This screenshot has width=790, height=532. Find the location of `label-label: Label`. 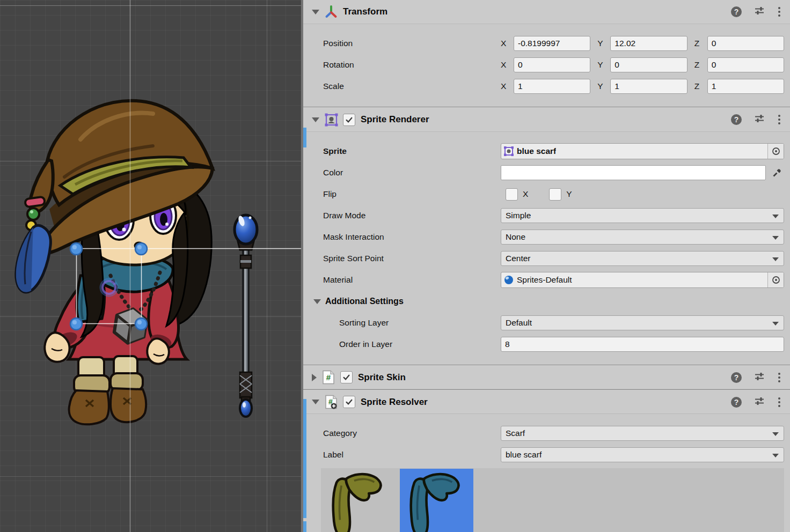

label-label: Label is located at coordinates (412, 455).